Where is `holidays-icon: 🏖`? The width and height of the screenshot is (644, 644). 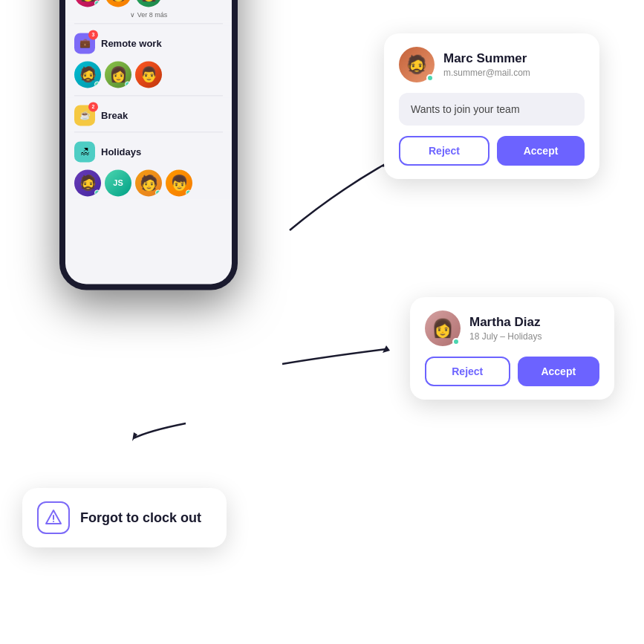 holidays-icon: 🏖 is located at coordinates (85, 152).